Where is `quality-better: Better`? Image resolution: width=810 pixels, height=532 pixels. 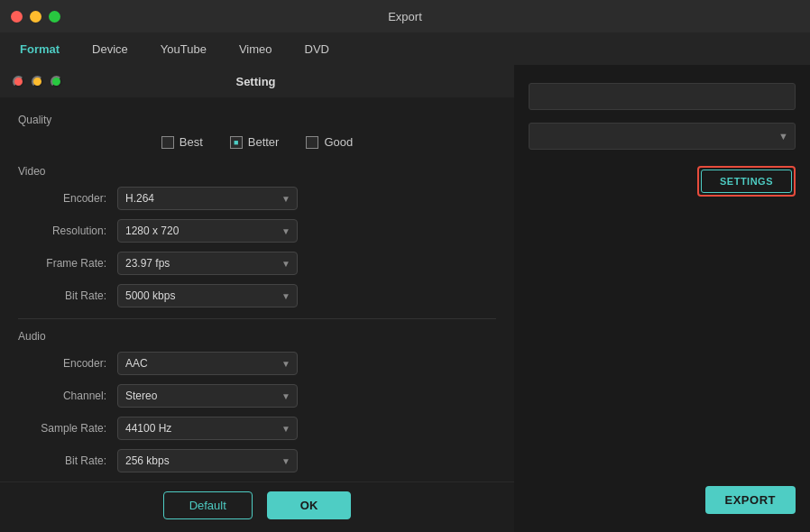
quality-better: Better is located at coordinates (254, 142).